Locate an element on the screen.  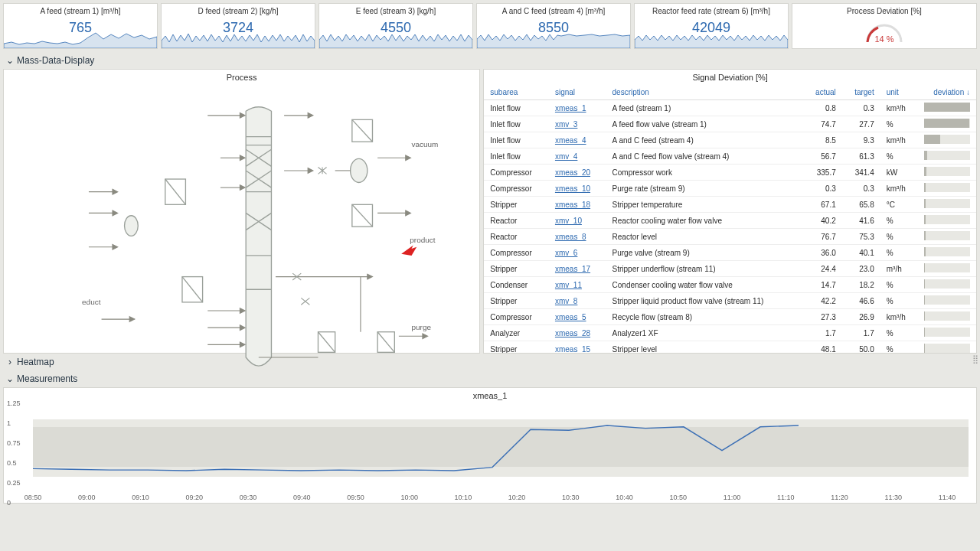
table-row: Stripperxmv_8Stripper liquid product flo… is located at coordinates (730, 302).